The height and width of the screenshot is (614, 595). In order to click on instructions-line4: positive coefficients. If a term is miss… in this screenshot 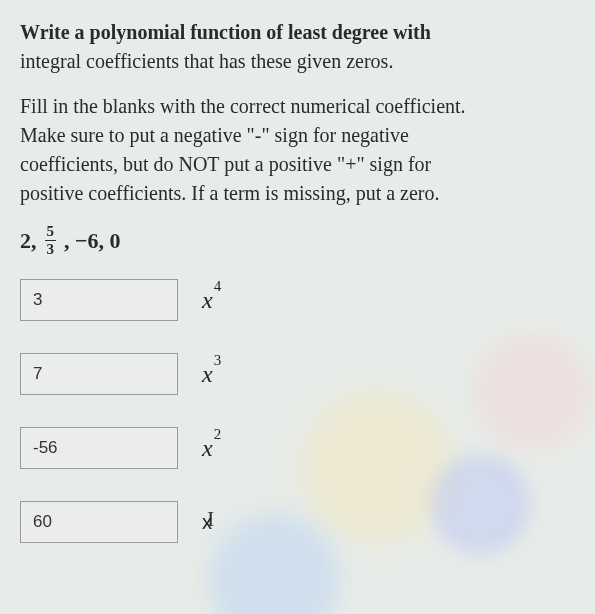, I will do `click(230, 193)`.